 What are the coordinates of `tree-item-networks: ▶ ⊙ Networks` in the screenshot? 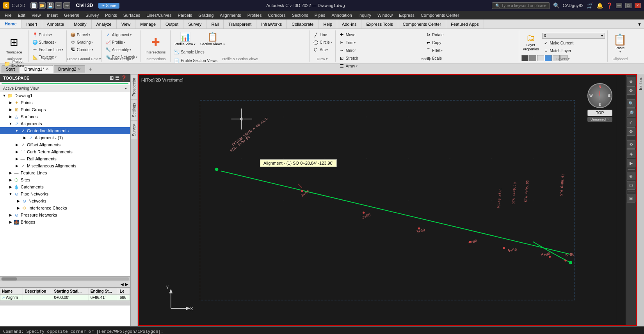 It's located at (65, 201).